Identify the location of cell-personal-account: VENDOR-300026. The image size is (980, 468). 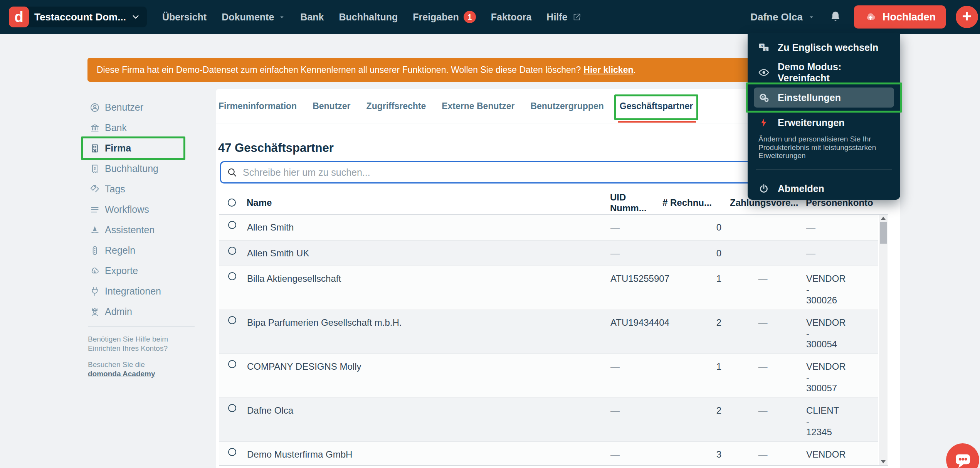
(840, 288).